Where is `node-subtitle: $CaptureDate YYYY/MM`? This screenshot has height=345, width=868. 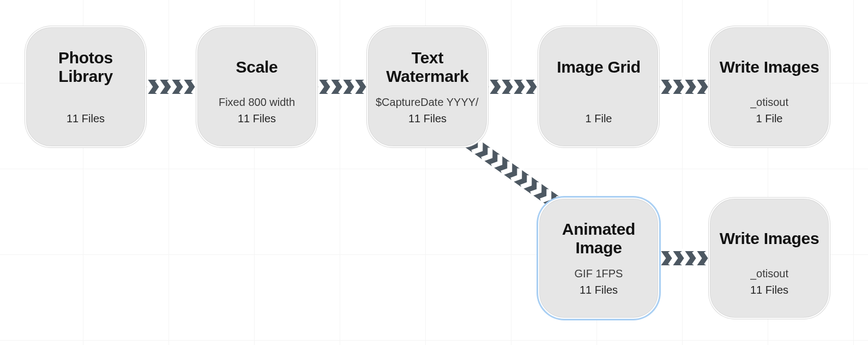 node-subtitle: $CaptureDate YYYY/MM is located at coordinates (427, 103).